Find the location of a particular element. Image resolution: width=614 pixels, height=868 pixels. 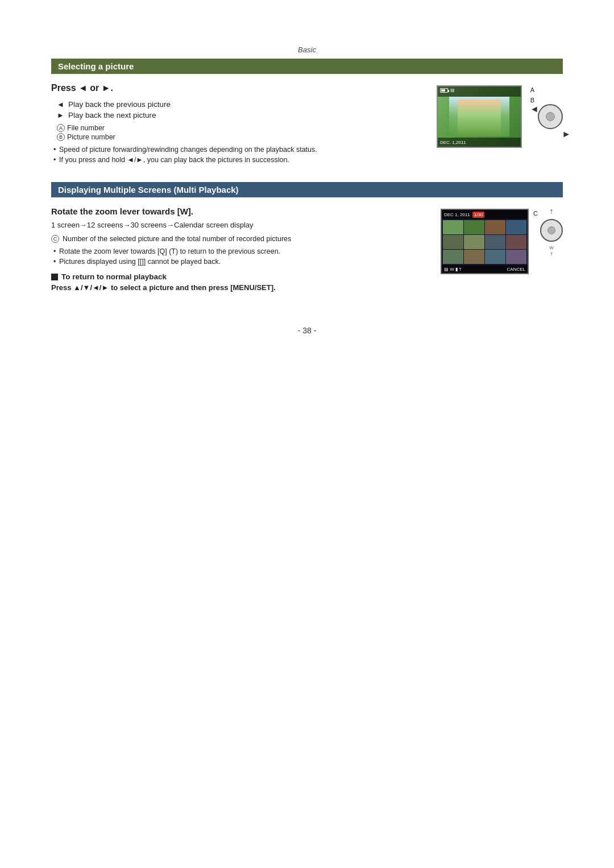

label-b: B Picture number is located at coordinates (241, 137).